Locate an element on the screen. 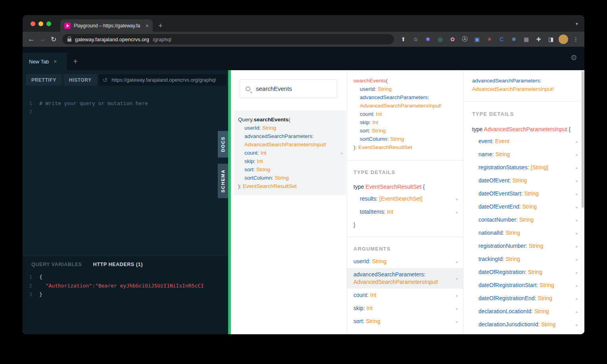  search-result-item: Query.searchEvents(userId: Stringadvance… is located at coordinates (290, 153).